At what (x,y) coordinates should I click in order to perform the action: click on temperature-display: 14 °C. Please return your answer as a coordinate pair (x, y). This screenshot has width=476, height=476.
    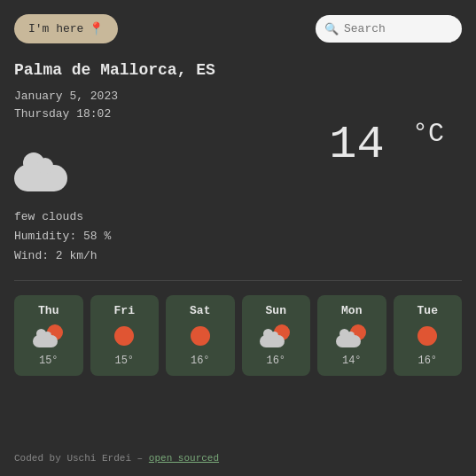
    Looking at the image, I should click on (386, 145).